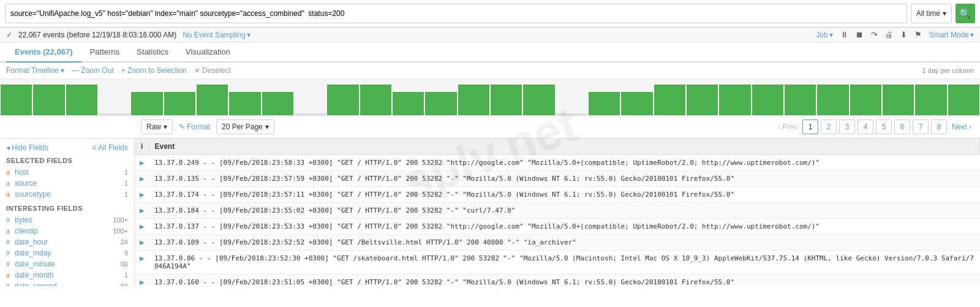  What do you see at coordinates (865, 127) in the screenshot?
I see `page-4-button: 4` at bounding box center [865, 127].